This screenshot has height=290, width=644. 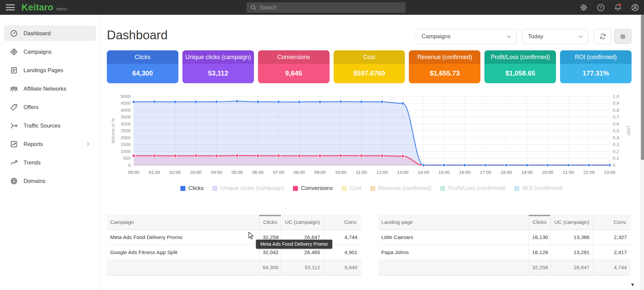 I want to click on sidebar-item-domains: Domains, so click(x=50, y=181).